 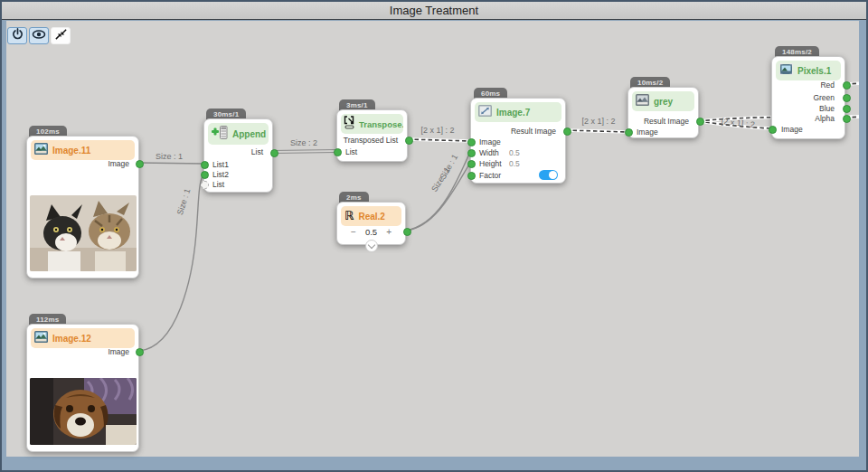 What do you see at coordinates (407, 231) in the screenshot?
I see `port-out-real` at bounding box center [407, 231].